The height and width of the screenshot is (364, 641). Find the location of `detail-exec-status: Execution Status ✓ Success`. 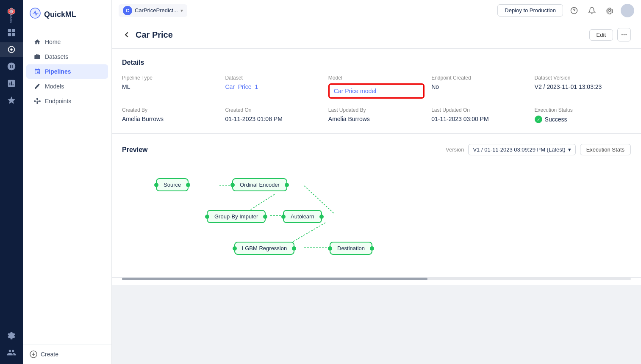

detail-exec-status: Execution Status ✓ Success is located at coordinates (583, 115).